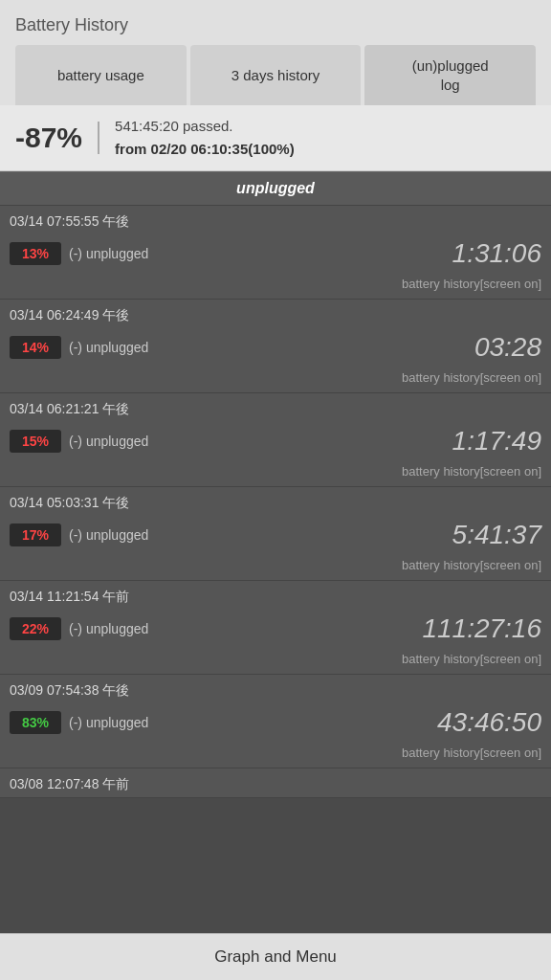  I want to click on entry-duration: 5:41:37, so click(497, 535).